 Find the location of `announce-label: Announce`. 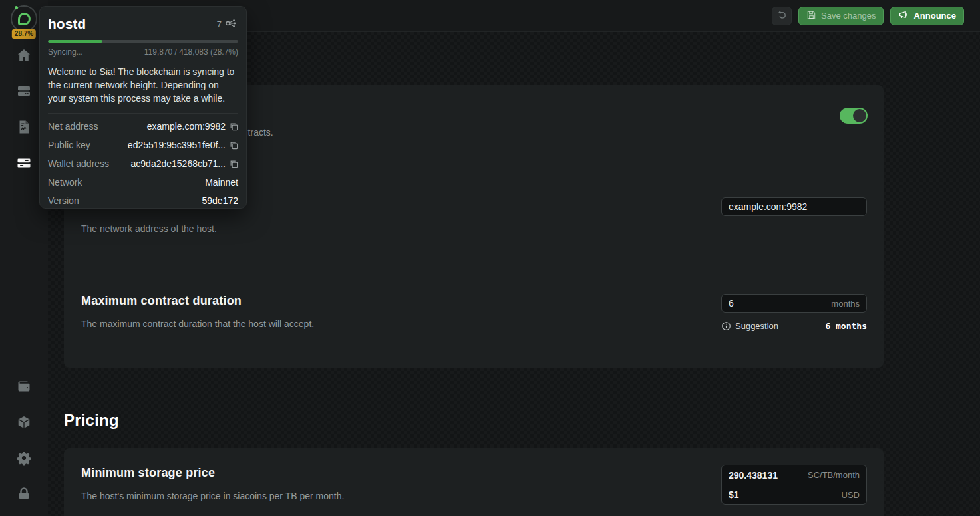

announce-label: Announce is located at coordinates (935, 16).